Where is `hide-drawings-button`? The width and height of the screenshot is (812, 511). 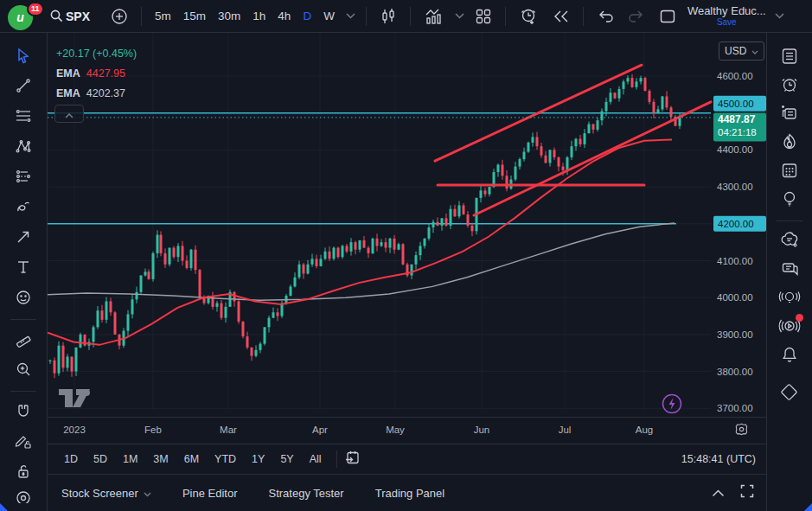 hide-drawings-button is located at coordinates (23, 495).